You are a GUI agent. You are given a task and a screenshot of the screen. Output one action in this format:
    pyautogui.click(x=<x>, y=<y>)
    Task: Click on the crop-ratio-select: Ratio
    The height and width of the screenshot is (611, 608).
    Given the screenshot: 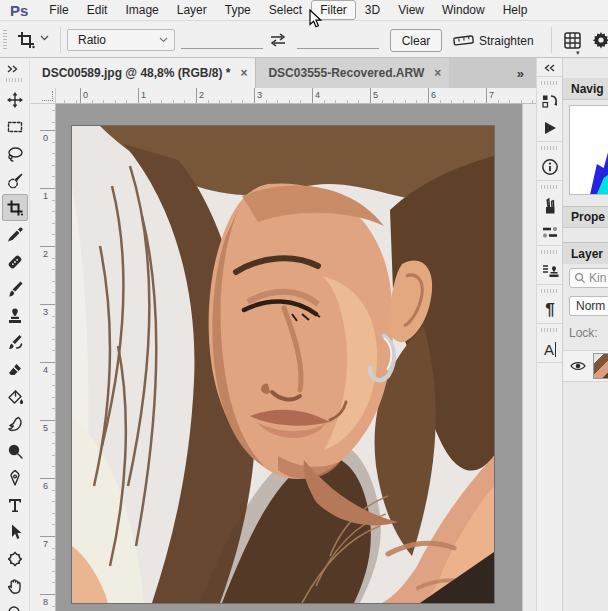 What is the action you would take?
    pyautogui.click(x=121, y=40)
    